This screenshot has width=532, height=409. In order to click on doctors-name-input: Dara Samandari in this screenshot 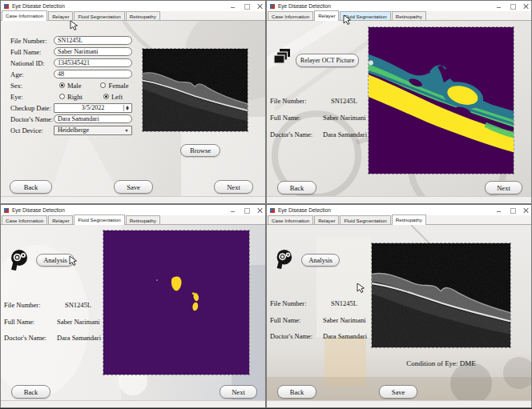, I will do `click(93, 118)`.